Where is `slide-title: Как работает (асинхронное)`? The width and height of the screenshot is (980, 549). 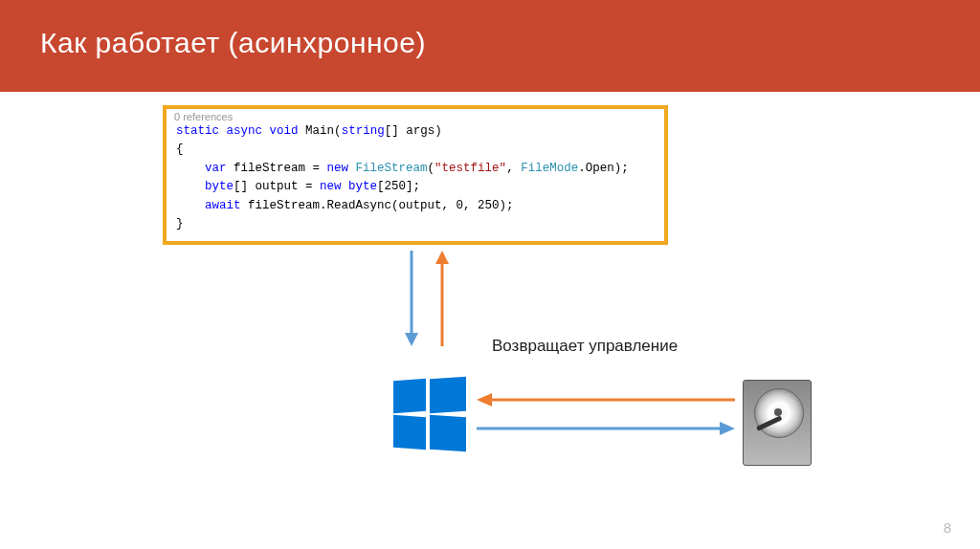 slide-title: Как работает (асинхронное) is located at coordinates (490, 43).